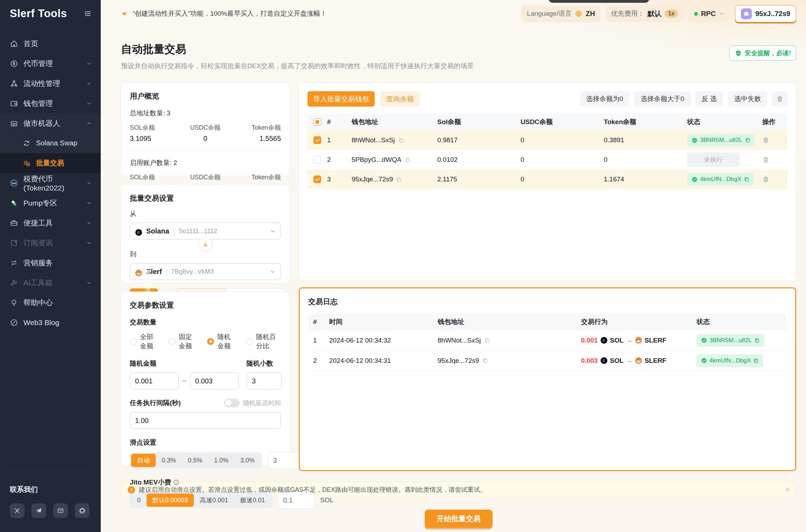  Describe the element at coordinates (61, 511) in the screenshot. I see `email-icon` at that location.